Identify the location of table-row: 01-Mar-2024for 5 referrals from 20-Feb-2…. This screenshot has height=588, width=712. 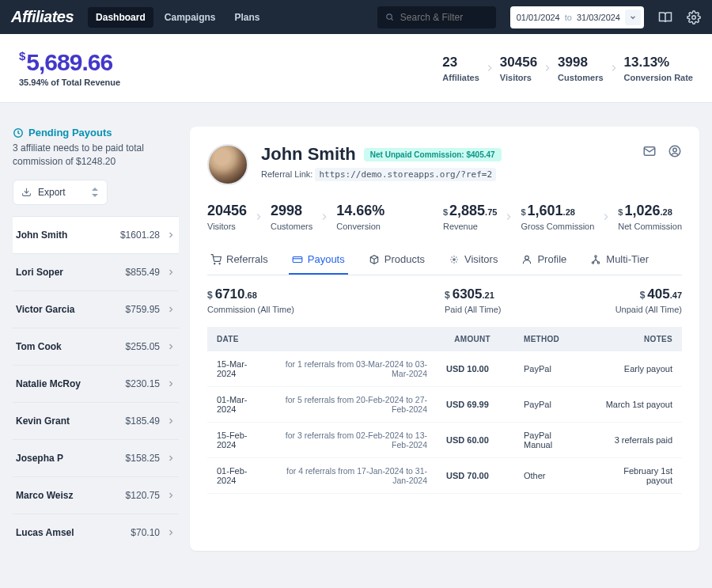
(445, 405).